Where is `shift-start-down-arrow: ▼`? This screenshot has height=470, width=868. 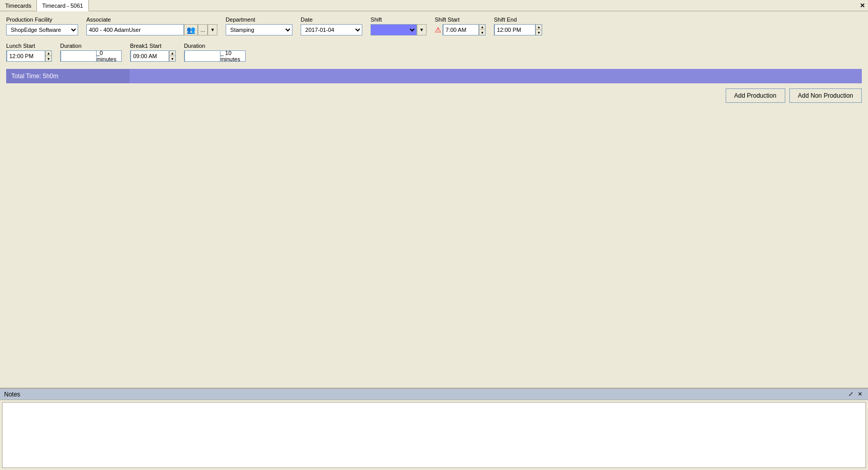
shift-start-down-arrow: ▼ is located at coordinates (482, 32).